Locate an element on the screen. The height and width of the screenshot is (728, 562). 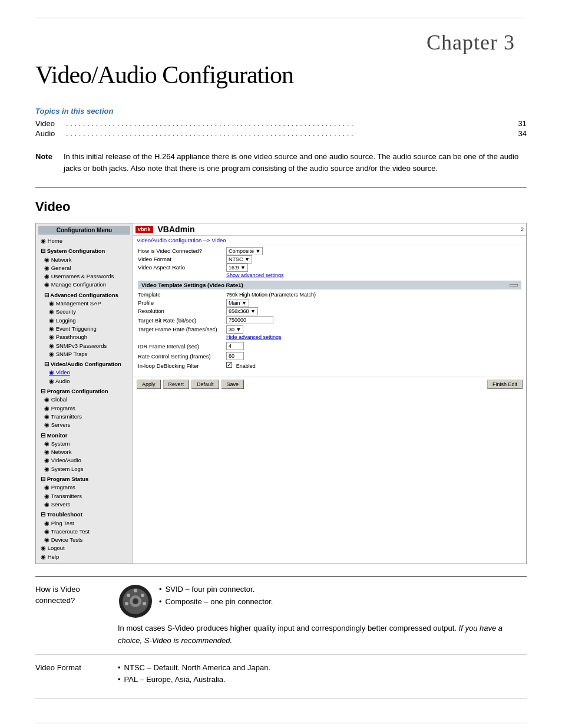
bullet-pal: PAL – Europe, Asia, Australia. is located at coordinates (322, 680).